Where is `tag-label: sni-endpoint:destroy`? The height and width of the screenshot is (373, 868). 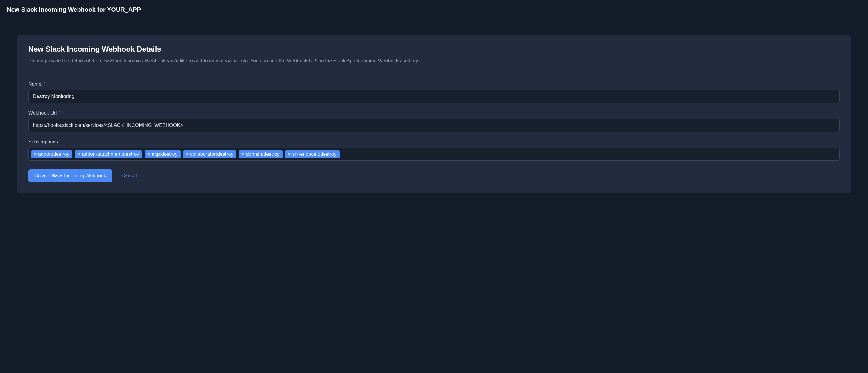
tag-label: sni-endpoint:destroy is located at coordinates (314, 154).